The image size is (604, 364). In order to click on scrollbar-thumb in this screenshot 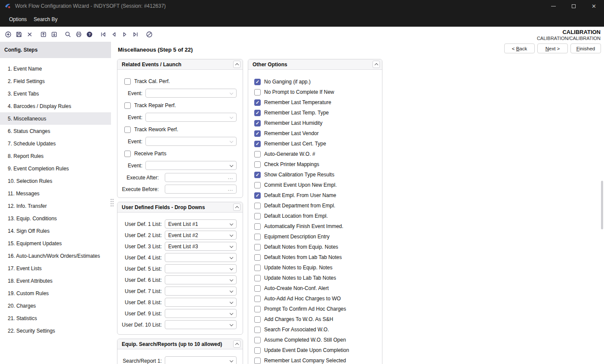, I will do `click(602, 205)`.